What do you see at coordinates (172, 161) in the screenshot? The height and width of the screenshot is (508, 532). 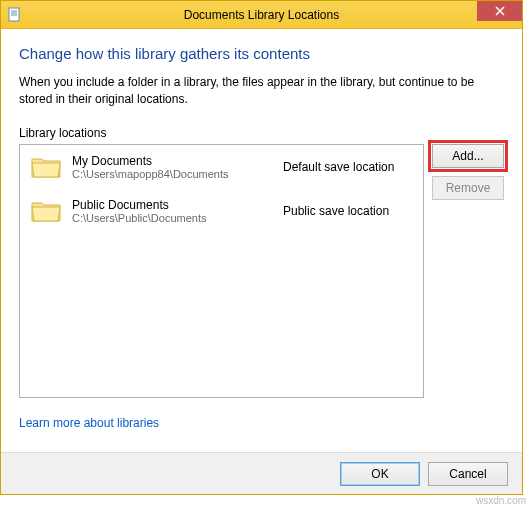 I see `location-name: My Documents` at bounding box center [172, 161].